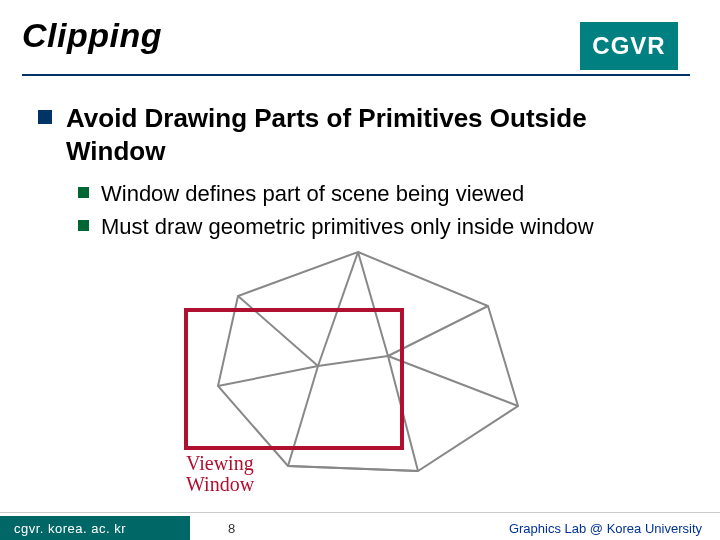 This screenshot has height=540, width=720. Describe the element at coordinates (385, 228) in the screenshot. I see `list-item: Must draw geometric primitives only insi…` at that location.